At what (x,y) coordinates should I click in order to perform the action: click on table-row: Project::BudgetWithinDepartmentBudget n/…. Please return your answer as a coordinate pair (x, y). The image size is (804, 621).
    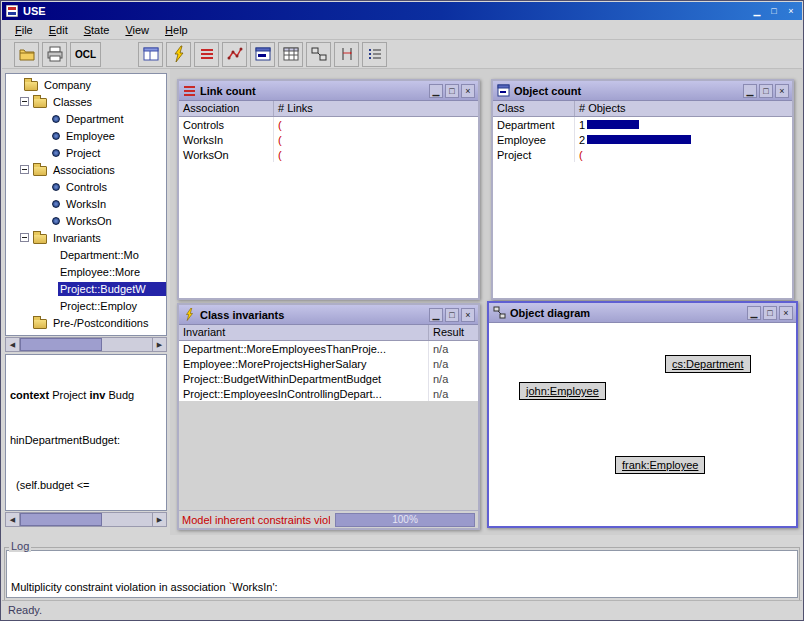
    Looking at the image, I should click on (328, 378).